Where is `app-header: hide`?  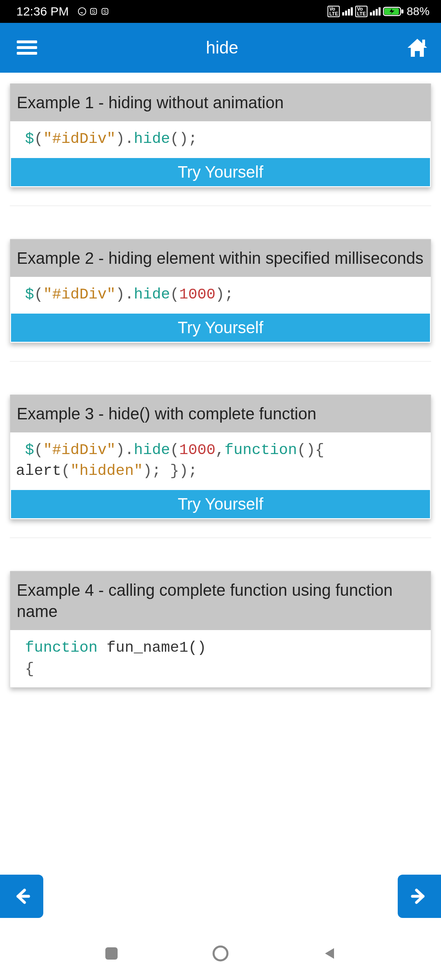
app-header: hide is located at coordinates (220, 48).